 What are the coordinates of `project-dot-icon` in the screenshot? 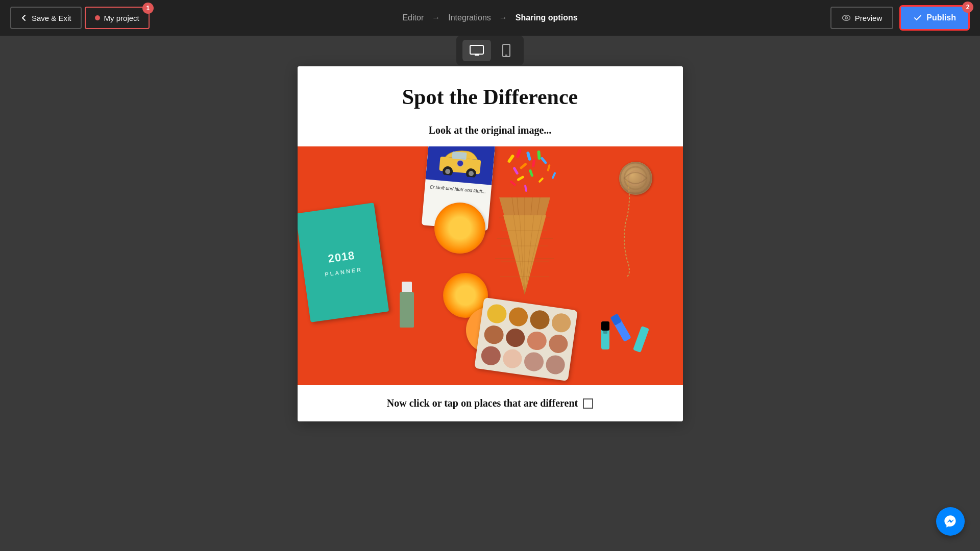 It's located at (97, 18).